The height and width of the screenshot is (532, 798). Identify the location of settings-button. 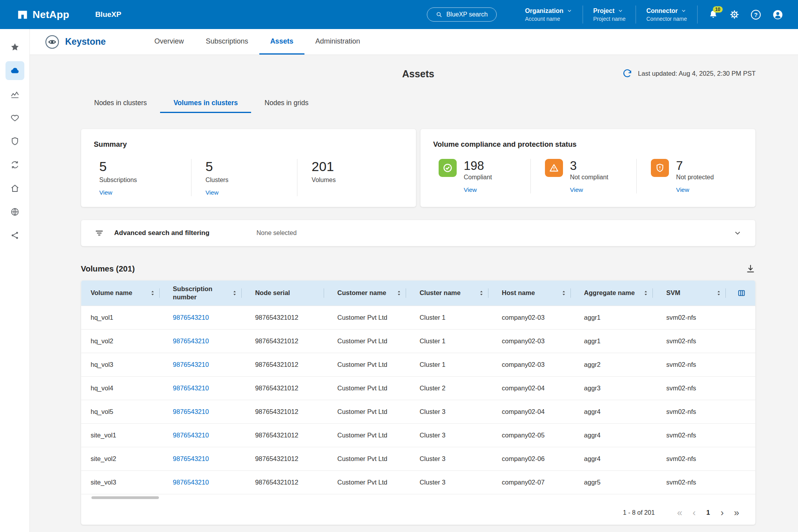
(734, 15).